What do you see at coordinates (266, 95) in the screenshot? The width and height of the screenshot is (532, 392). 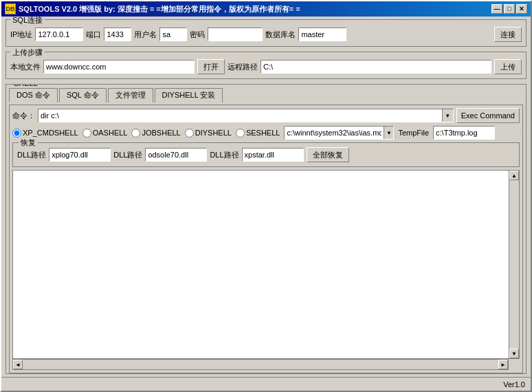 I see `tabs-bar: DOS 命令 SQL 命令 文件管理 DIYSHELL 安装` at bounding box center [266, 95].